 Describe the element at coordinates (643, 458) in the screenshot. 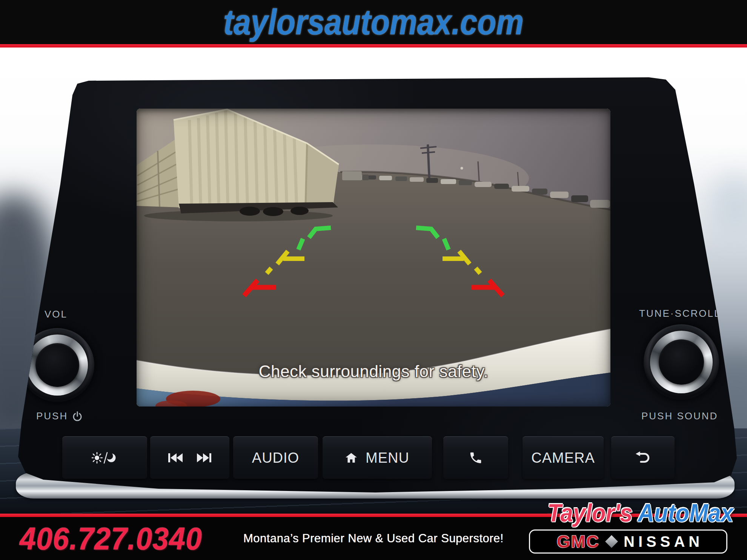

I see `back-button` at that location.